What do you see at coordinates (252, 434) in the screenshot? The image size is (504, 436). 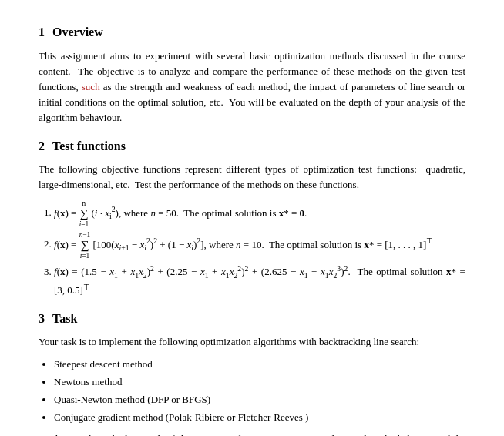 I see `task-outro: Analyze each method on each of the given…` at bounding box center [252, 434].